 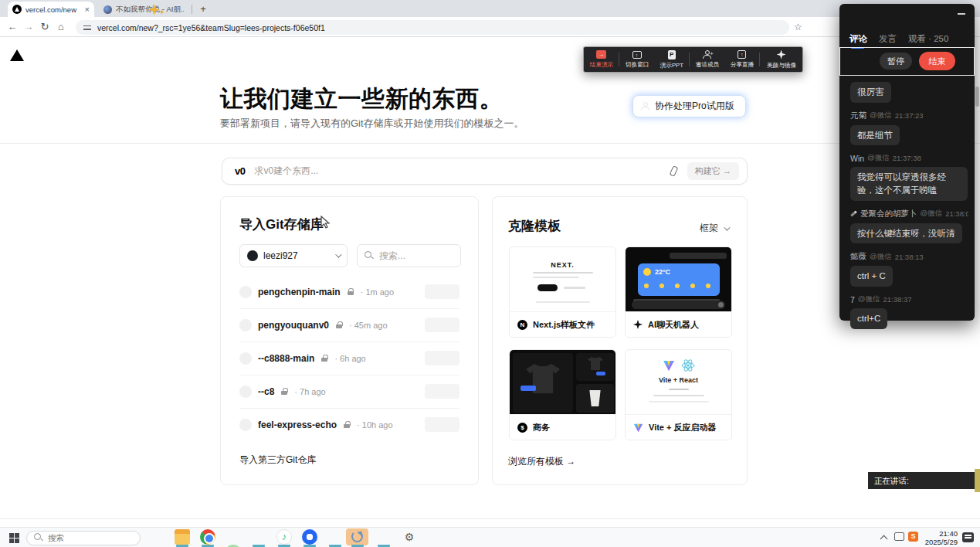 I want to click on speaking-accent, so click(x=978, y=481).